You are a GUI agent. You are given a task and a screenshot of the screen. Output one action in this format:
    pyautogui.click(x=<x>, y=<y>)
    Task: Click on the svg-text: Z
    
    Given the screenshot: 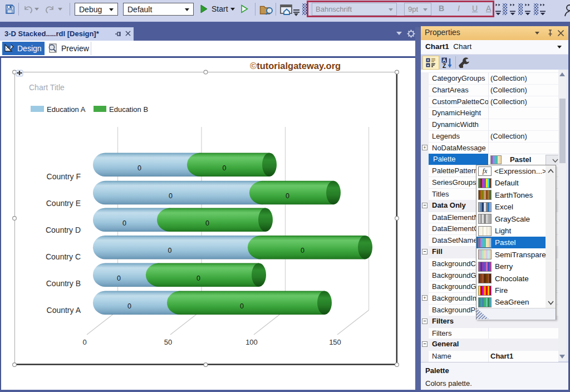 What is the action you would take?
    pyautogui.click(x=444, y=66)
    